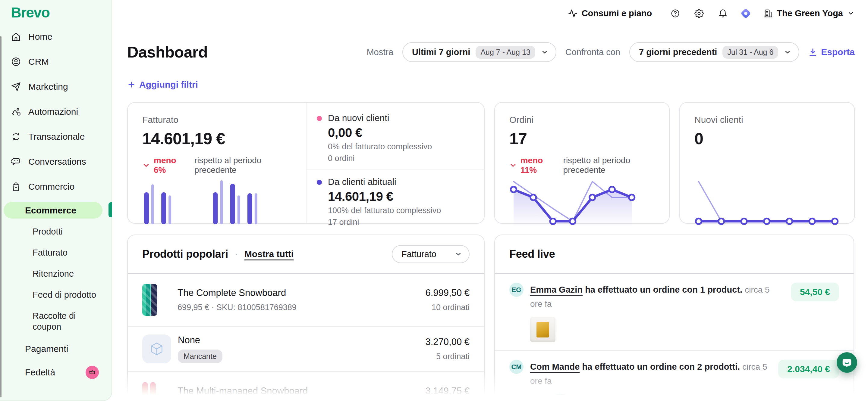 This screenshot has height=401, width=868. I want to click on orders-line-svg, so click(573, 203).